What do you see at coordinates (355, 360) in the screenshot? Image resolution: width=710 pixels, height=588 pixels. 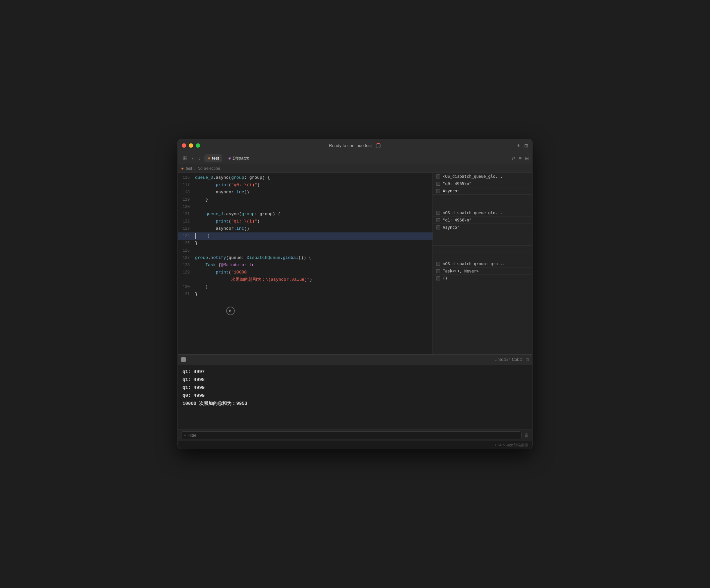 I see `console-toolbar: Line: 124 Col: 1 ⊡` at bounding box center [355, 360].